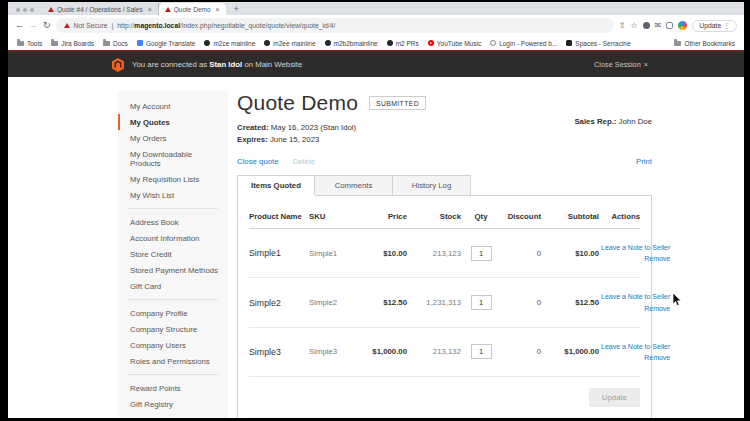 This screenshot has width=750, height=421. I want to click on folder-icon, so click(678, 44).